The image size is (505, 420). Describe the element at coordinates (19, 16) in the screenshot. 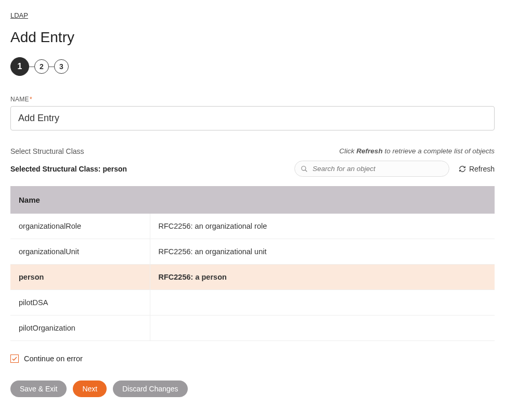

I see `breadcrumb-ldap: LDAP` at that location.